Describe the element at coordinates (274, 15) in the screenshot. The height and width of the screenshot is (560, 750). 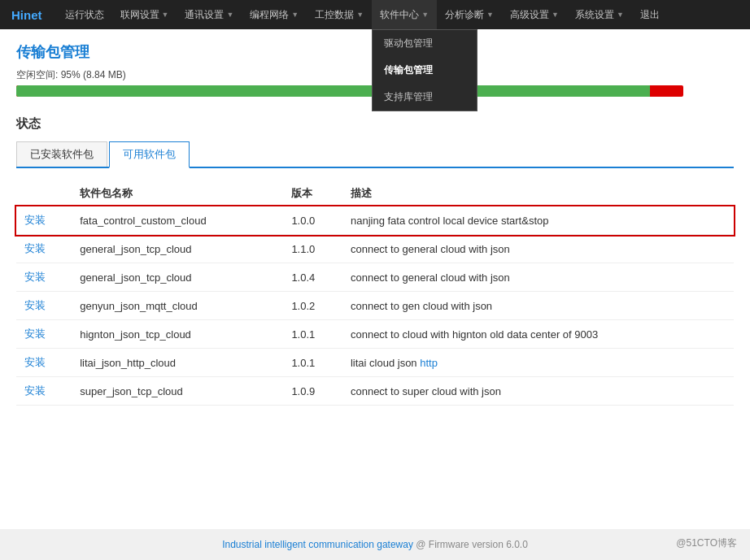
I see `nav-item-prog: 编程网络 ▼` at that location.